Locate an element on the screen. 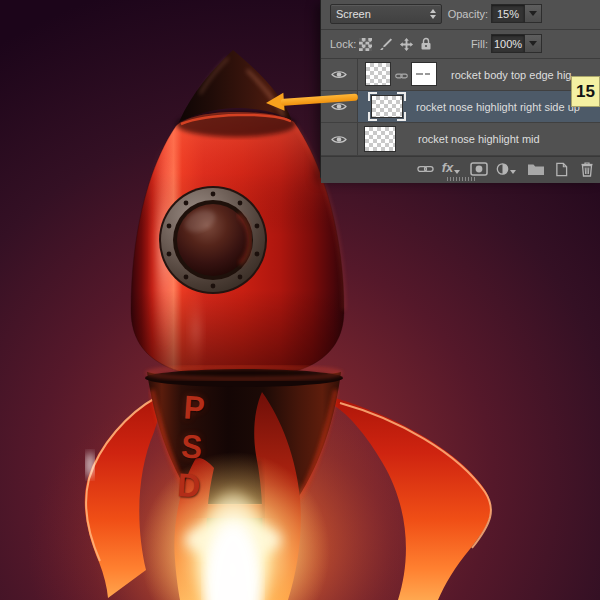 This screenshot has width=600, height=600. new-group-folder-icon is located at coordinates (536, 169).